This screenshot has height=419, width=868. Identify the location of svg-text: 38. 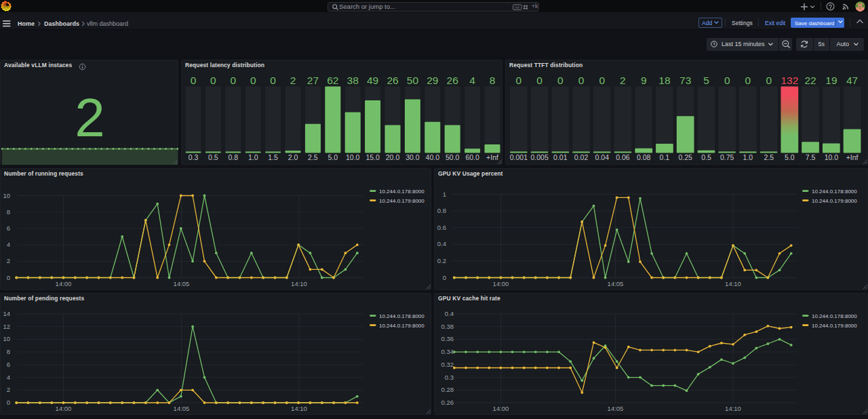
(353, 80).